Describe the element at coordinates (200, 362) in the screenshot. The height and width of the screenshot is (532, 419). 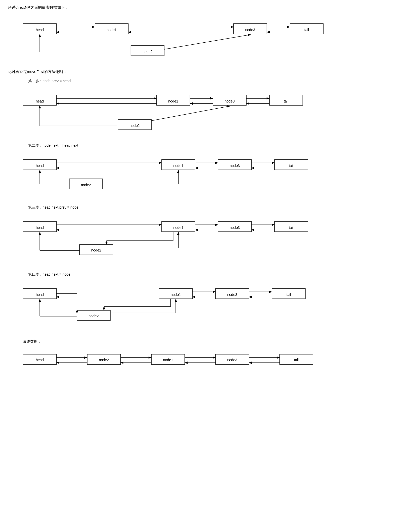
I see `svg-diagram-final: head node2 node1 node3 tail` at that location.